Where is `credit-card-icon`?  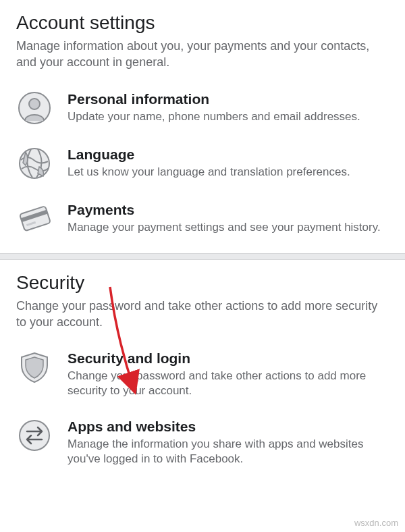
credit-card-icon is located at coordinates (34, 219).